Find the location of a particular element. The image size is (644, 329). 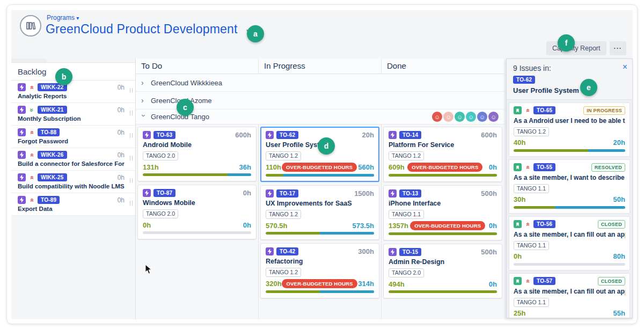

column-todo: TO-63 600h Android Mobile TANGO 2.0 131h… is located at coordinates (197, 222).